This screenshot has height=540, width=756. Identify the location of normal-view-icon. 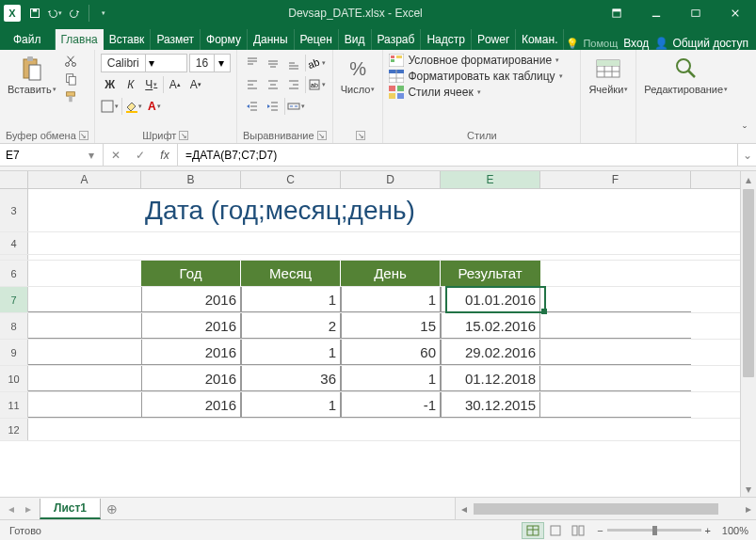
(533, 531).